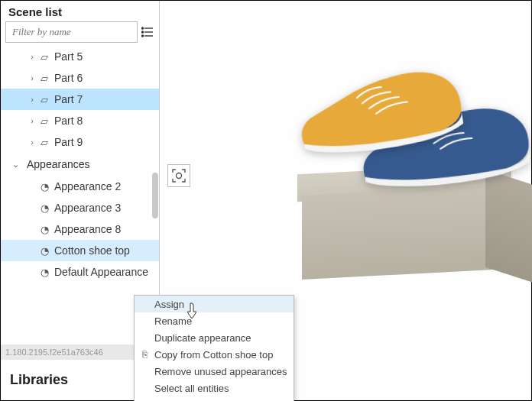  What do you see at coordinates (79, 229) in the screenshot?
I see `appearance-item: ◔ Appearance 8` at bounding box center [79, 229].